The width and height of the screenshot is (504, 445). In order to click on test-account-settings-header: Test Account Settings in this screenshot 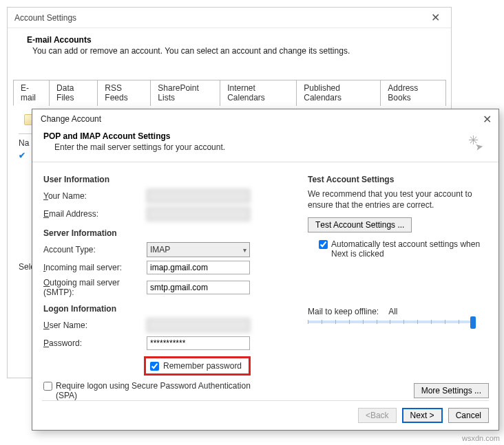, I will do `click(398, 180)`.